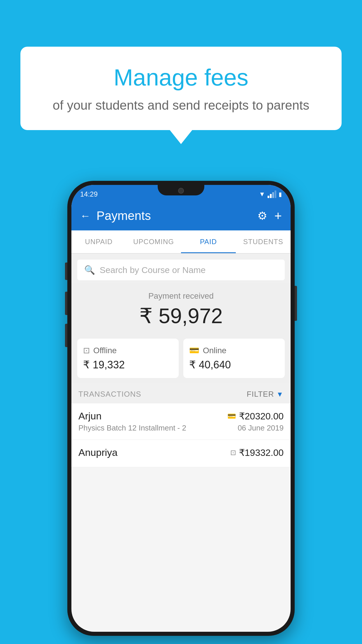 The width and height of the screenshot is (362, 644). Describe the element at coordinates (181, 422) in the screenshot. I see `transaction-row: Arjun 💳 ₹20320.00 Physics Batch 12 Insta…` at that location.